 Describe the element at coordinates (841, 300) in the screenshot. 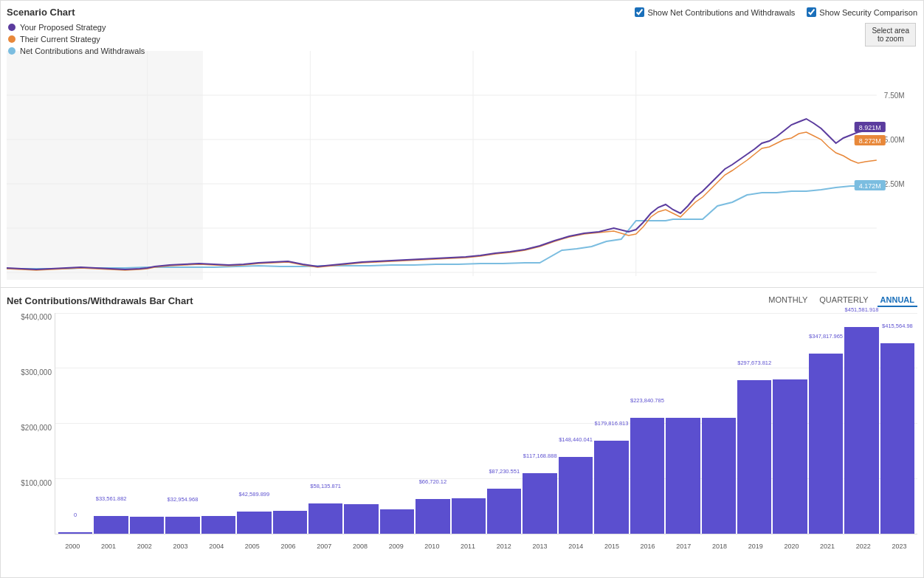

I see `period-buttons: MONTHLY QUARTERLY ANNUAL` at that location.